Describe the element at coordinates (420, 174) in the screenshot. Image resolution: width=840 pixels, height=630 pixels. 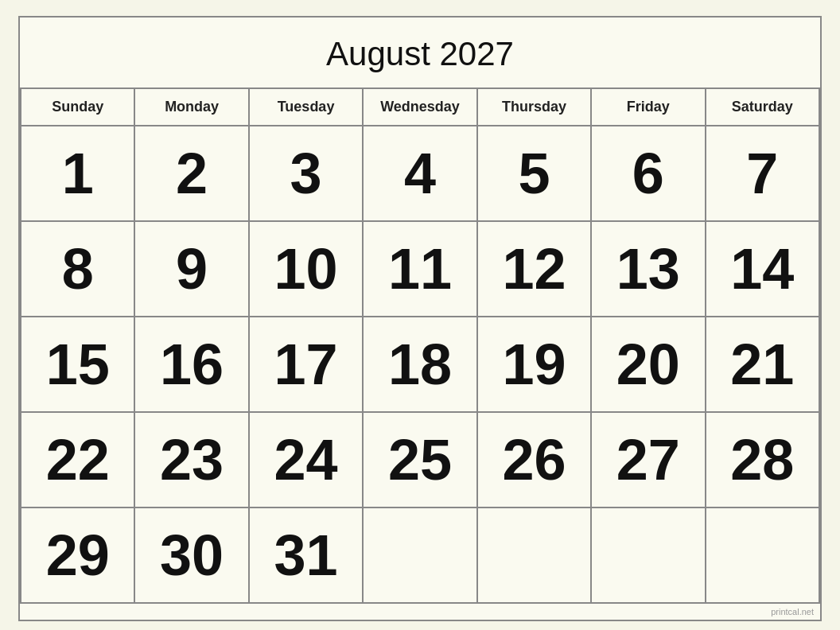
I see `day-cell: 4` at that location.